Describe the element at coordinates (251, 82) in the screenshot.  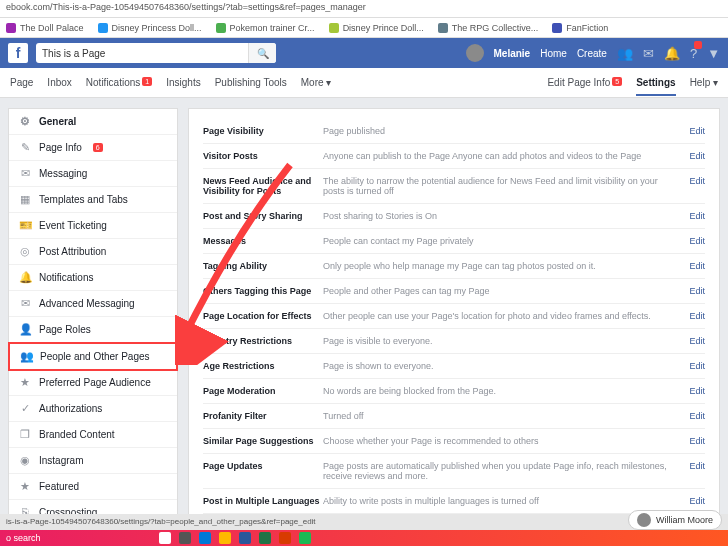
I see `nav-publishing-tools: Publishing Tools` at that location.